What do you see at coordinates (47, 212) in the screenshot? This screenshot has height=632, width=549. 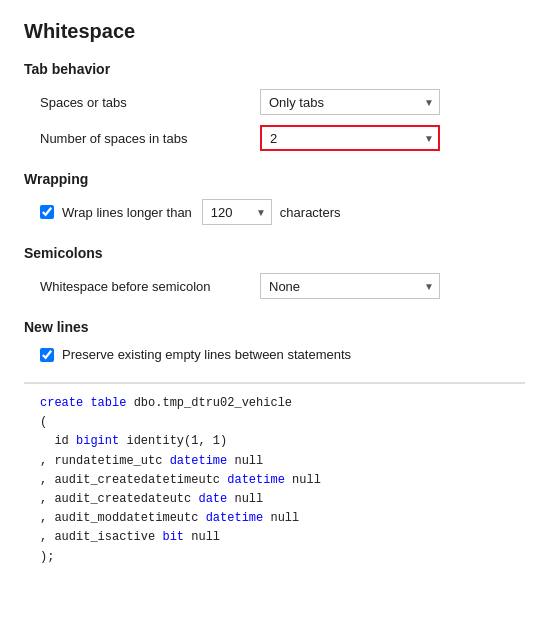 I see `wrap-lines-checkbox` at bounding box center [47, 212].